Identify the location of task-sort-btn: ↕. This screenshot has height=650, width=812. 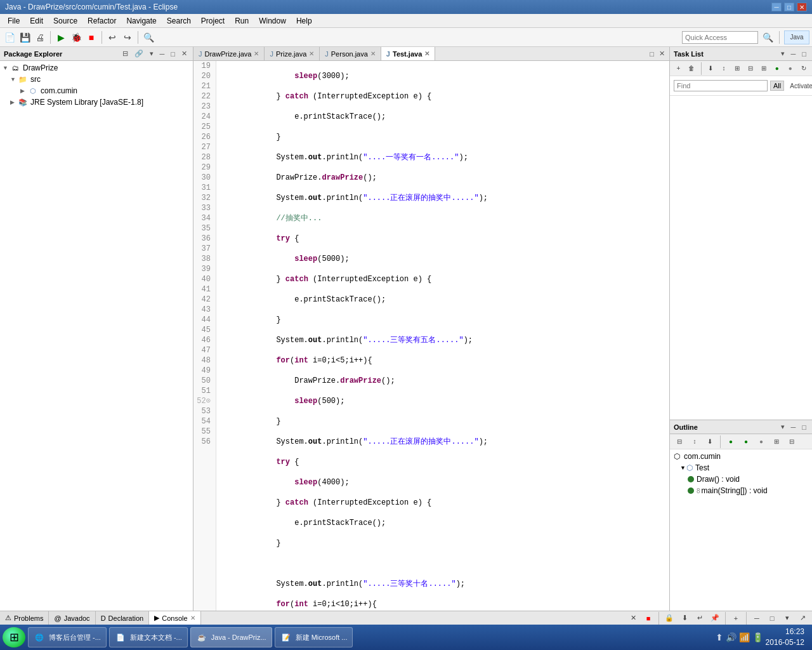
(724, 69).